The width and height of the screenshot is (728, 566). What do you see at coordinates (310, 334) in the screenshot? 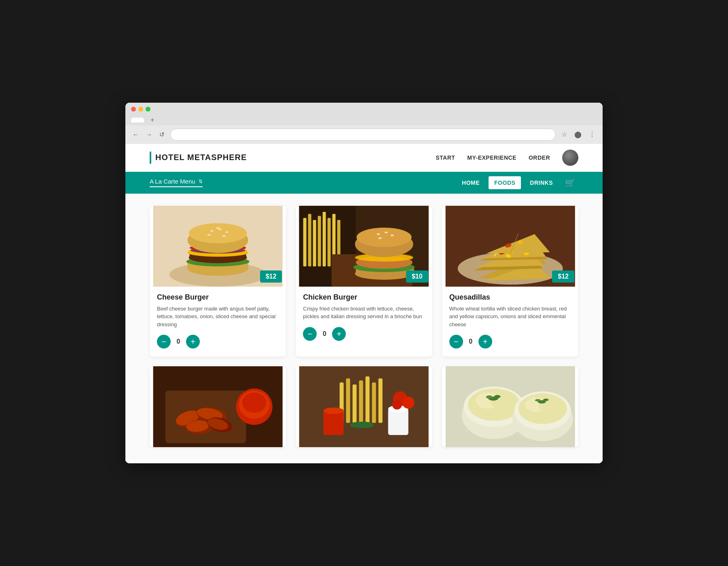
I see `decrement-2: −` at bounding box center [310, 334].